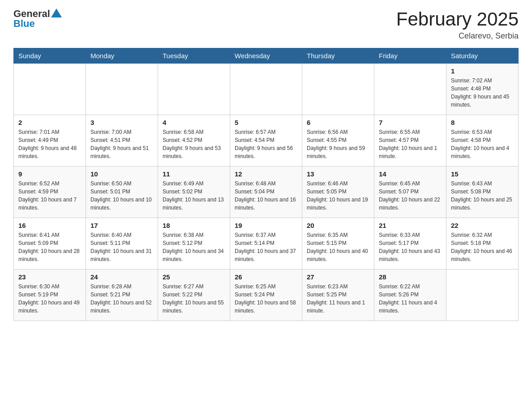  Describe the element at coordinates (50, 299) in the screenshot. I see `day-info: Sunrise: 6:30 AMSunset: 5:19 PMDaylight:…` at that location.